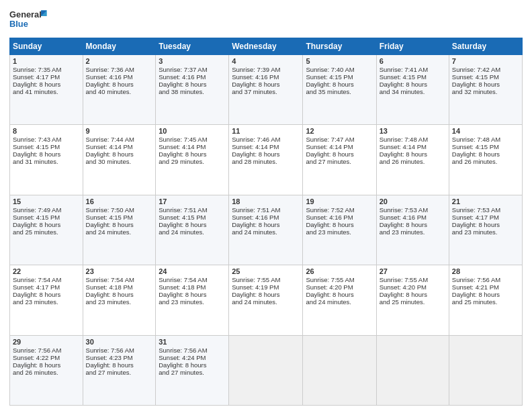 The image size is (532, 411). Describe the element at coordinates (266, 131) in the screenshot. I see `day-number: 11` at that location.